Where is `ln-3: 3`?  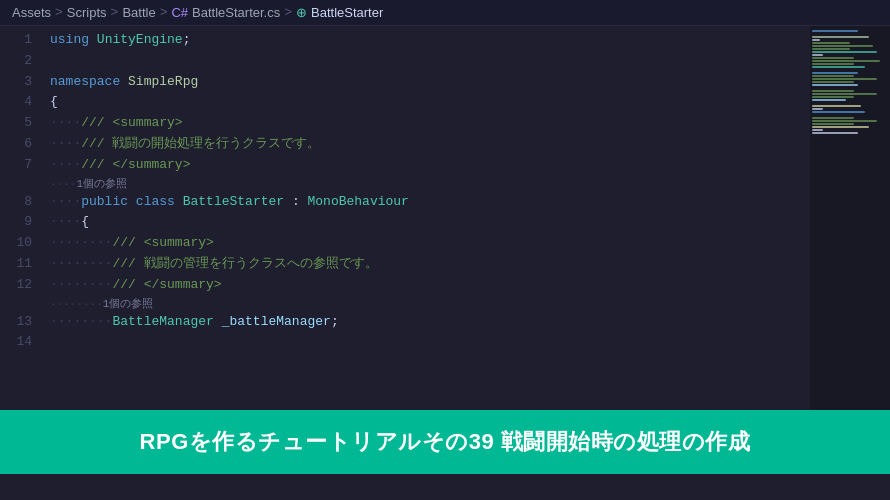 ln-3: 3 is located at coordinates (16, 82).